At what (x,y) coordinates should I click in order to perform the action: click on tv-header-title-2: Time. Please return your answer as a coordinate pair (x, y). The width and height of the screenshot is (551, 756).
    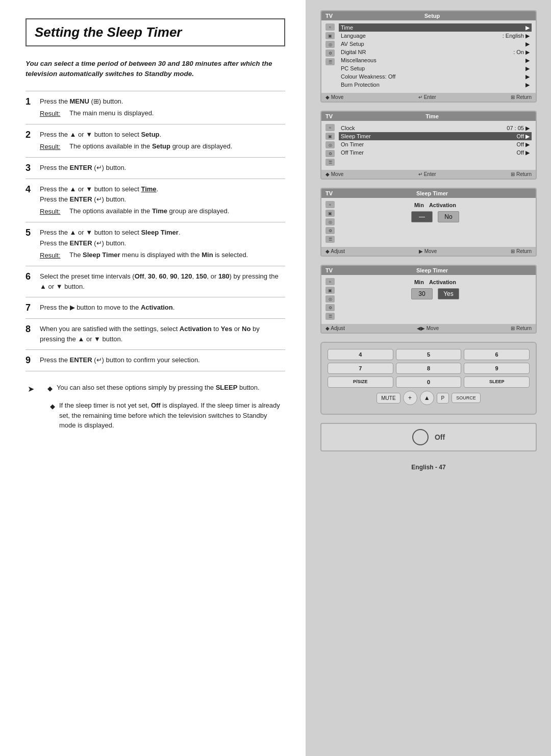
    Looking at the image, I should click on (432, 116).